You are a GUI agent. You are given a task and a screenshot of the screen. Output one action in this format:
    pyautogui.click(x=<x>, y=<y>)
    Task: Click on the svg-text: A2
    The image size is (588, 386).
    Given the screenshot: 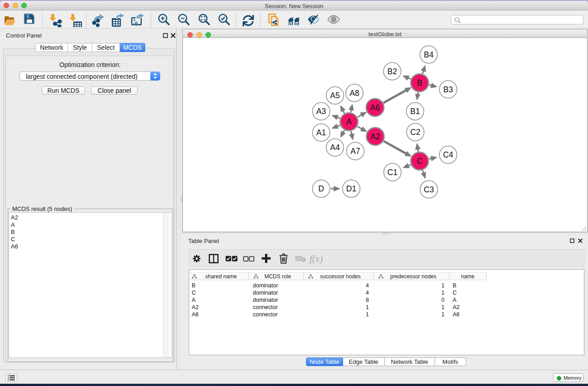 What is the action you would take?
    pyautogui.click(x=375, y=137)
    